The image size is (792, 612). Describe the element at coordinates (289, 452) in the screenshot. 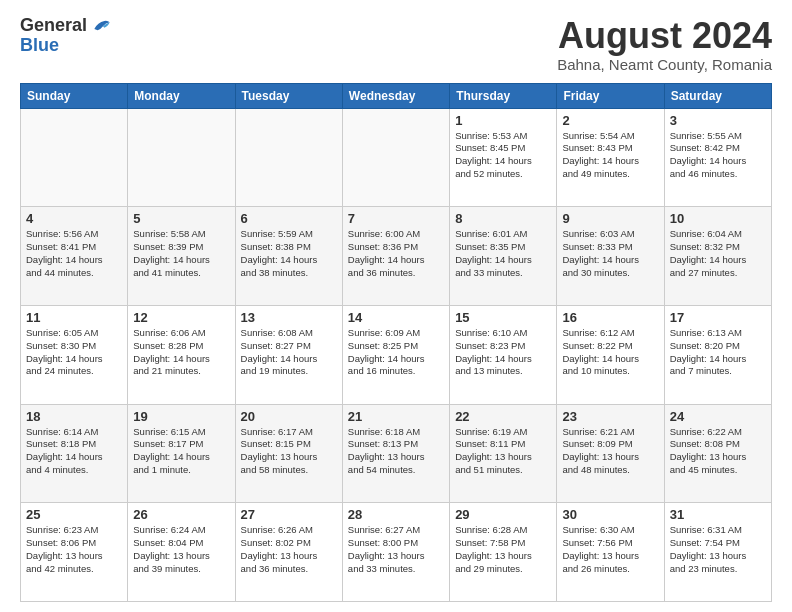

I see `day-info: Sunrise: 6:17 AM Sunset: 8:15 PM Dayligh…` at that location.